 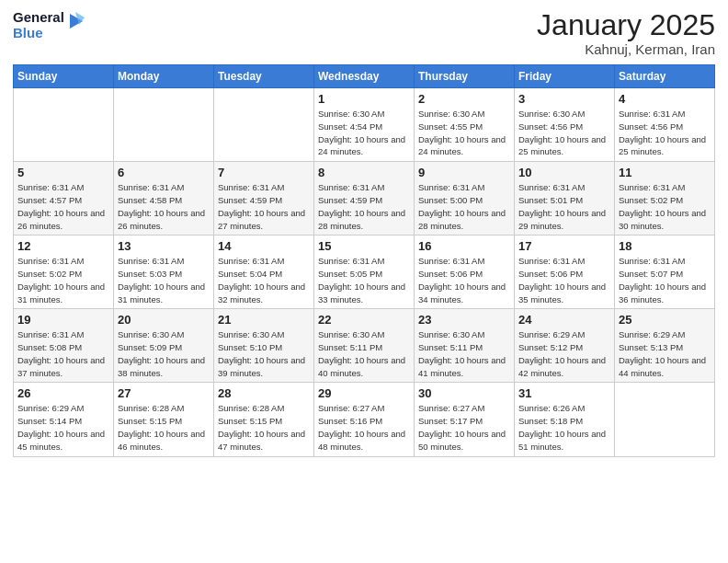 I want to click on calendar-week-row: 5 Sunrise: 6:31 AMSunset: 4:57 PMDayligh…, so click(x=364, y=199).